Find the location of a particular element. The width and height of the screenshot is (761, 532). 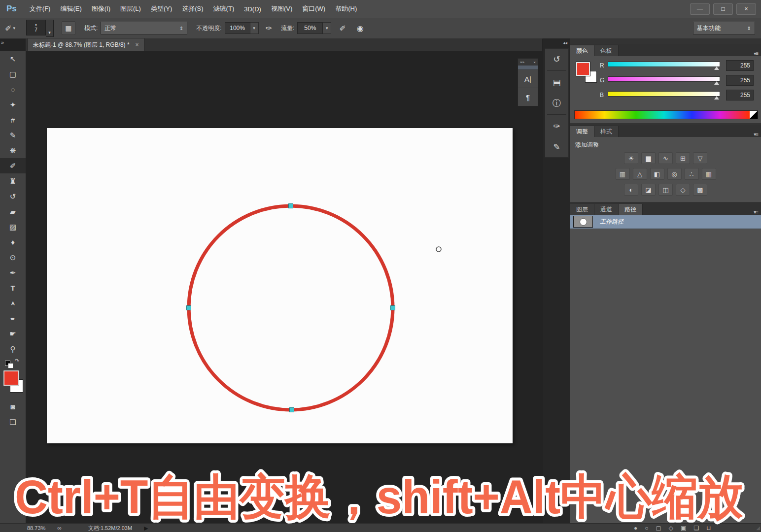

airbrush-icon: ✐ is located at coordinates (342, 29).